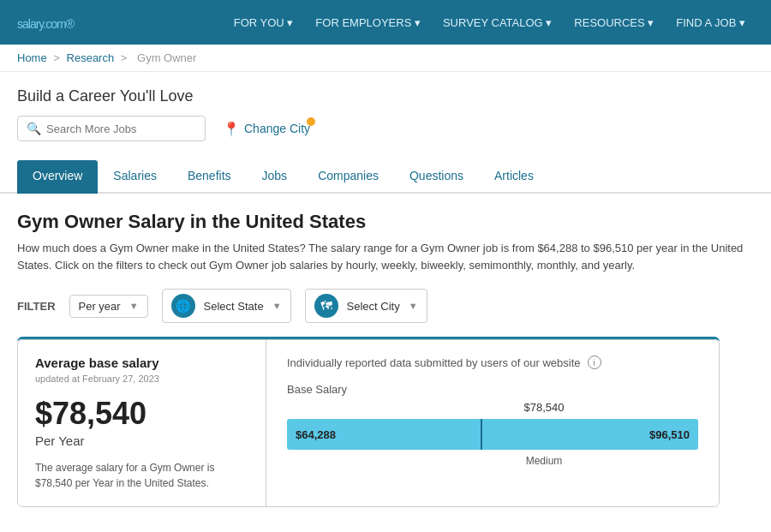 This screenshot has height=532, width=771. What do you see at coordinates (278, 306) in the screenshot?
I see `state-chevron-icon: ▼` at bounding box center [278, 306].